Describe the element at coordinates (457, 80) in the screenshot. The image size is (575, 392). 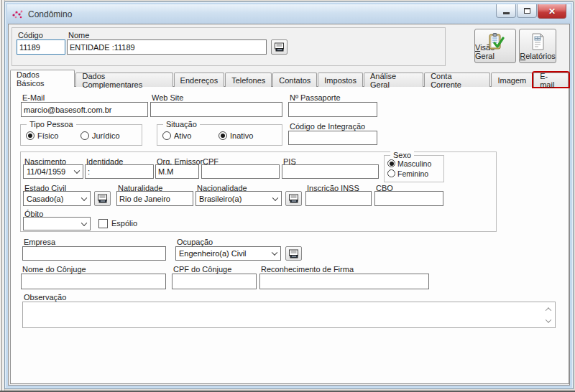
I see `tab-conta-corrente: Conta Corrente` at that location.